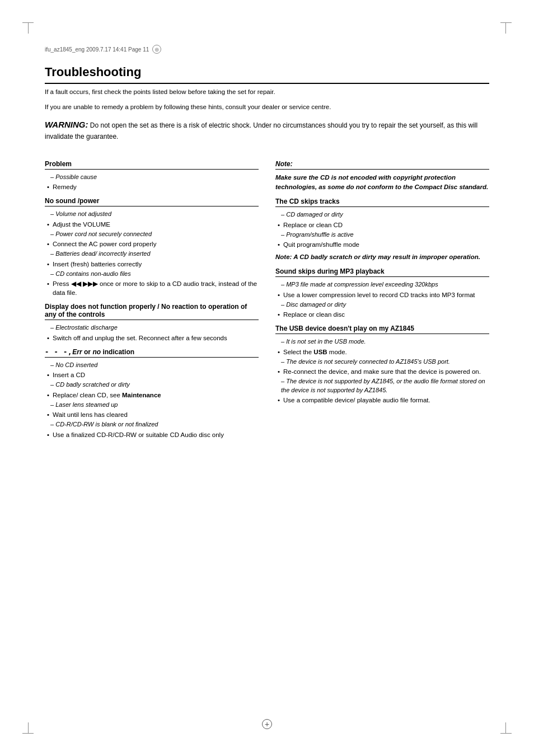 Image resolution: width=534 pixels, height=756 pixels. I want to click on remedy-replace-disc: Replace or clean disc, so click(386, 314).